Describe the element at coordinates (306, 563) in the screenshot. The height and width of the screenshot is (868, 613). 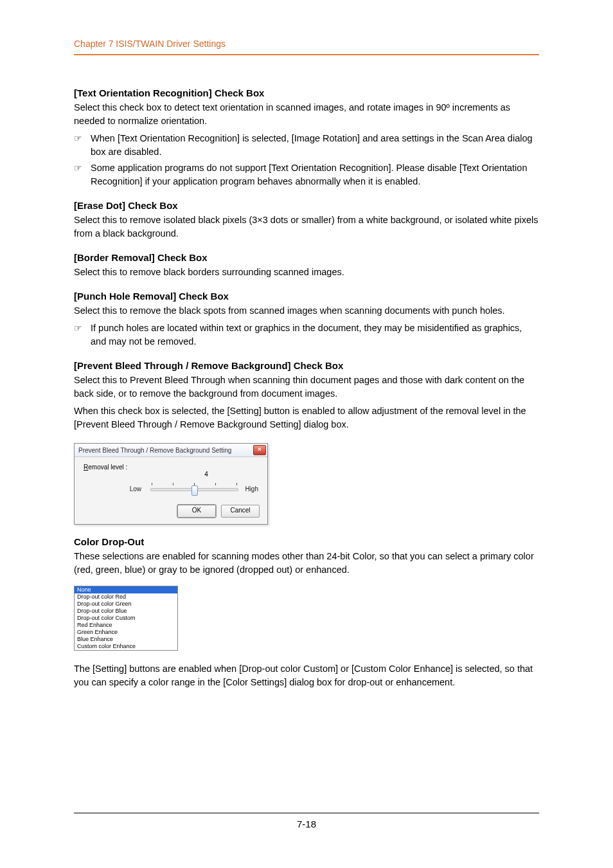
I see `body-text: These selections are enabled for scannin…` at that location.